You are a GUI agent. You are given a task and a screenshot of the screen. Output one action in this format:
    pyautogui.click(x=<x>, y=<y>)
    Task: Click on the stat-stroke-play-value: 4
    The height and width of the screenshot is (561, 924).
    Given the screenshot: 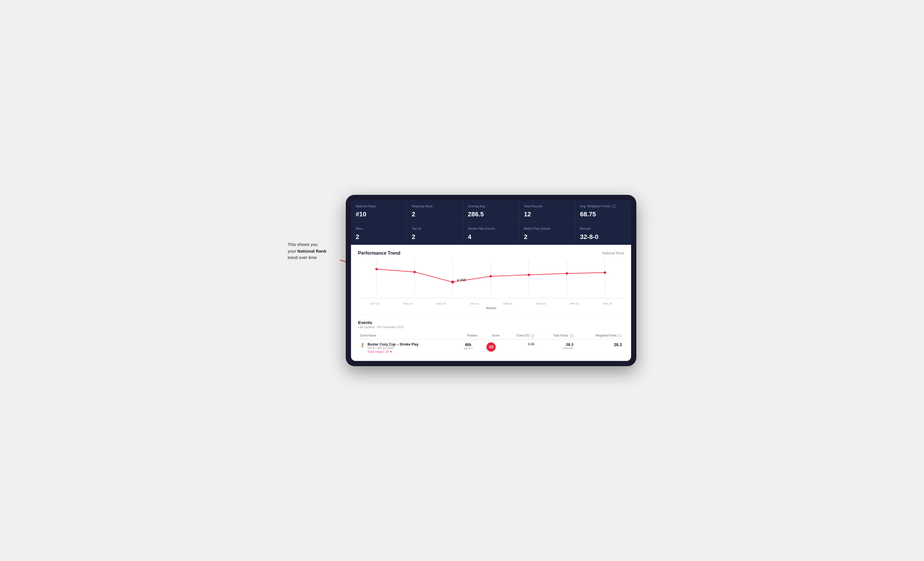 What is the action you would take?
    pyautogui.click(x=491, y=237)
    